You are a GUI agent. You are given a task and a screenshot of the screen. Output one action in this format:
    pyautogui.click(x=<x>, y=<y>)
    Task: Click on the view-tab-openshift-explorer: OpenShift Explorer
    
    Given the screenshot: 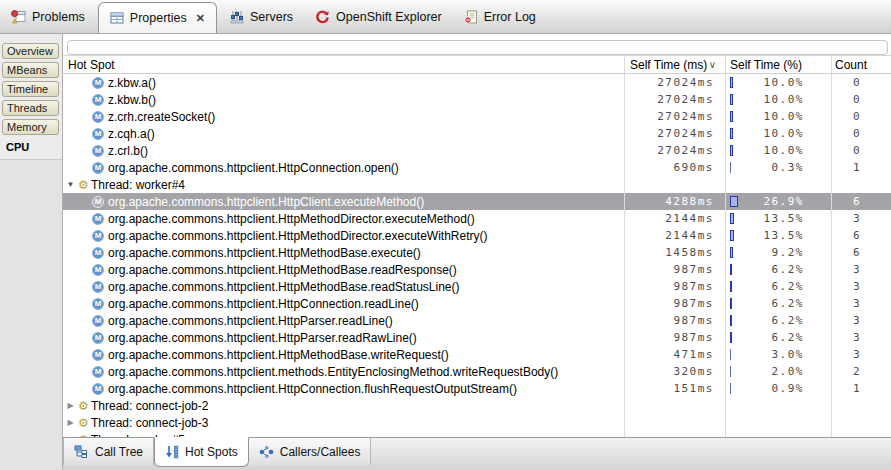 What is the action you would take?
    pyautogui.click(x=378, y=16)
    